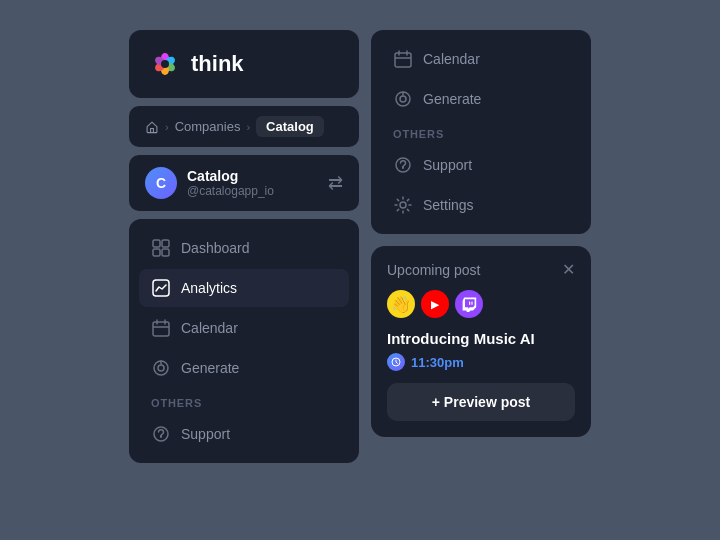 The height and width of the screenshot is (540, 720). I want to click on nav-label-analytics: Analytics, so click(209, 288).